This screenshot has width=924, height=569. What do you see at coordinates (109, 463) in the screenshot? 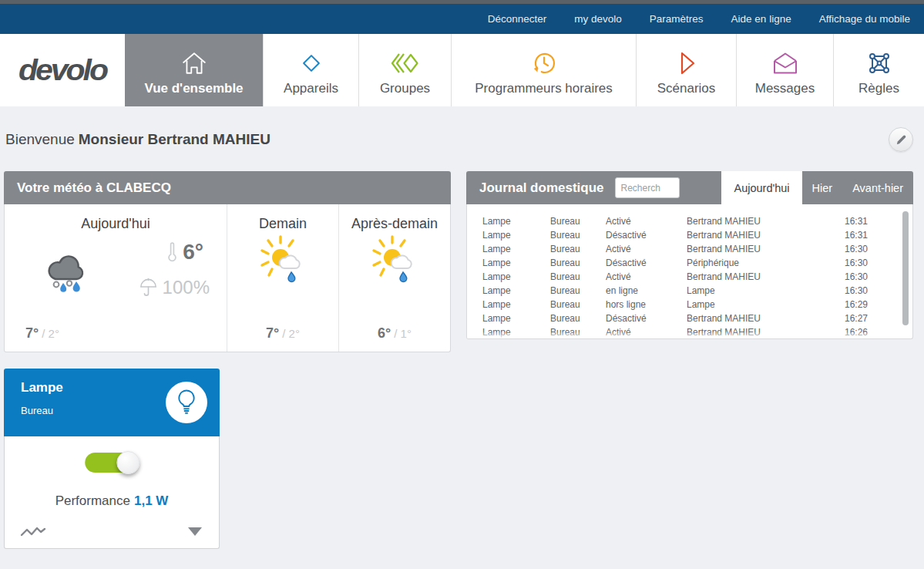
I see `power-toggle` at bounding box center [109, 463].